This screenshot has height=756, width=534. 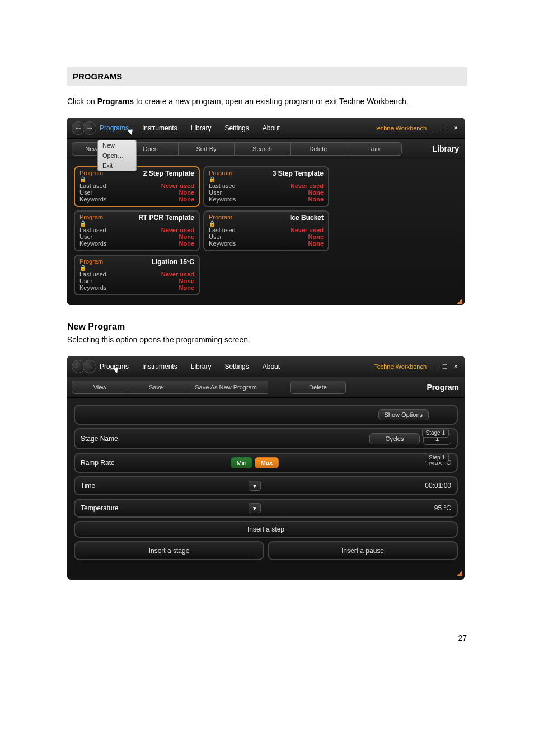 What do you see at coordinates (137, 187) in the screenshot?
I see `program-card: Program 🔒 2 Step Template Last usedNever…` at bounding box center [137, 187].